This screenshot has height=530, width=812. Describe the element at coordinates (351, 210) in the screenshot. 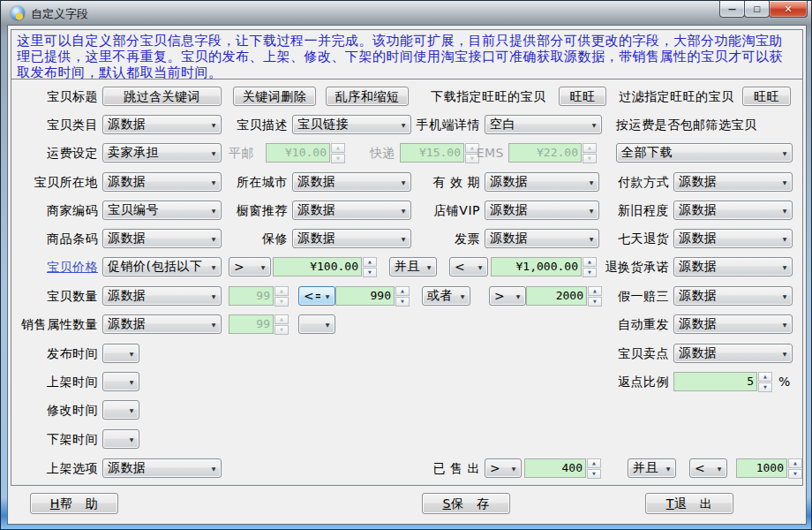

I see `window-rec-dropdown: 源数据▼` at that location.